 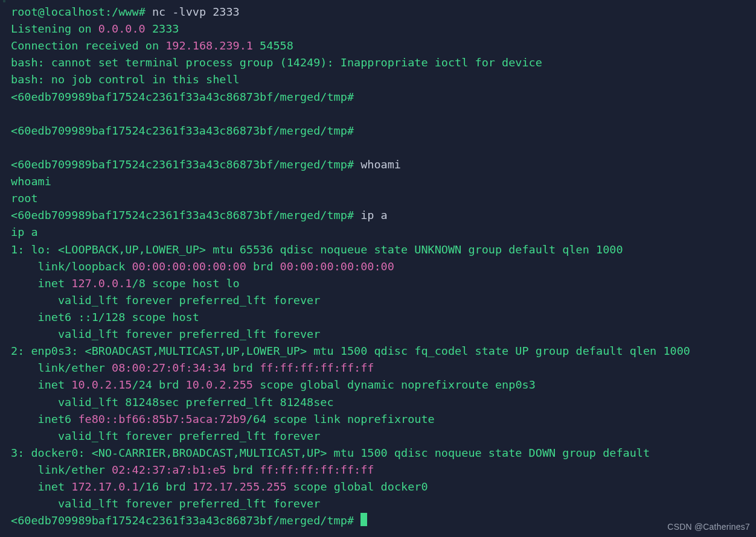 I want to click on command-nc: nc -lvvp 2333, so click(x=196, y=12).